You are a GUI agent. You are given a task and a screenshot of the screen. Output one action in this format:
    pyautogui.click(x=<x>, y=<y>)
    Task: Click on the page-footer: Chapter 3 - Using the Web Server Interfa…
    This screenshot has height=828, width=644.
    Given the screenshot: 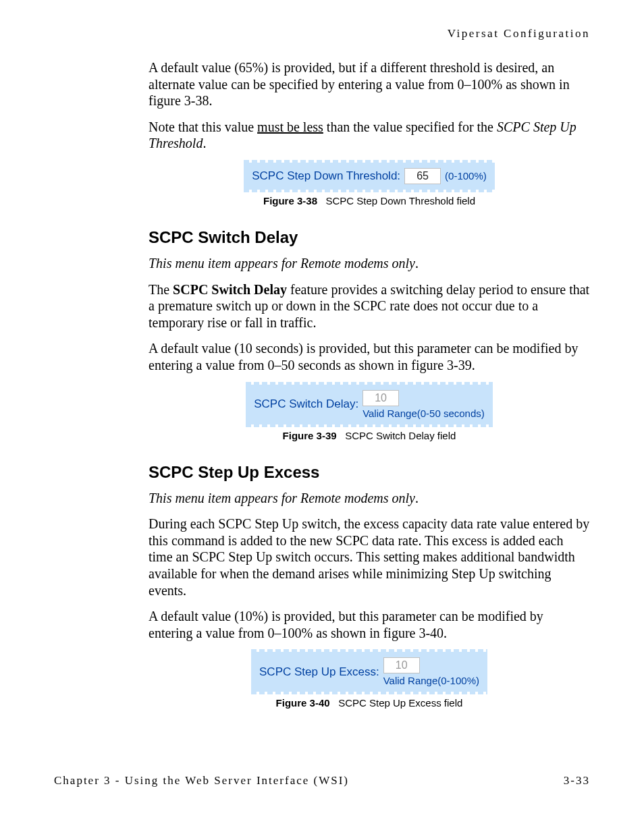 What is the action you would take?
    pyautogui.click(x=322, y=781)
    